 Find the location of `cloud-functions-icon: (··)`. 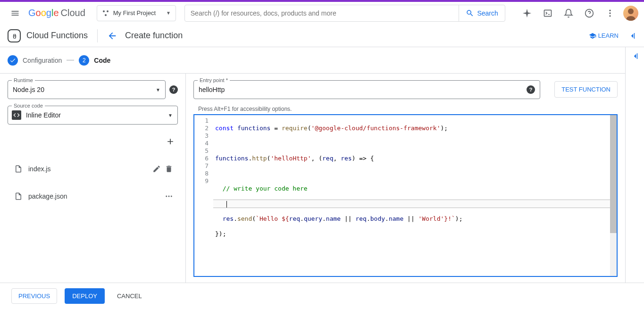

cloud-functions-icon: (··) is located at coordinates (14, 36).